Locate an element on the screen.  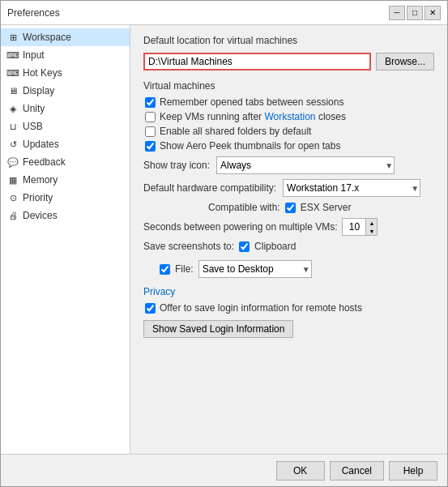
seconds-label: Seconds between powering on multiple VMs… is located at coordinates (240, 227).